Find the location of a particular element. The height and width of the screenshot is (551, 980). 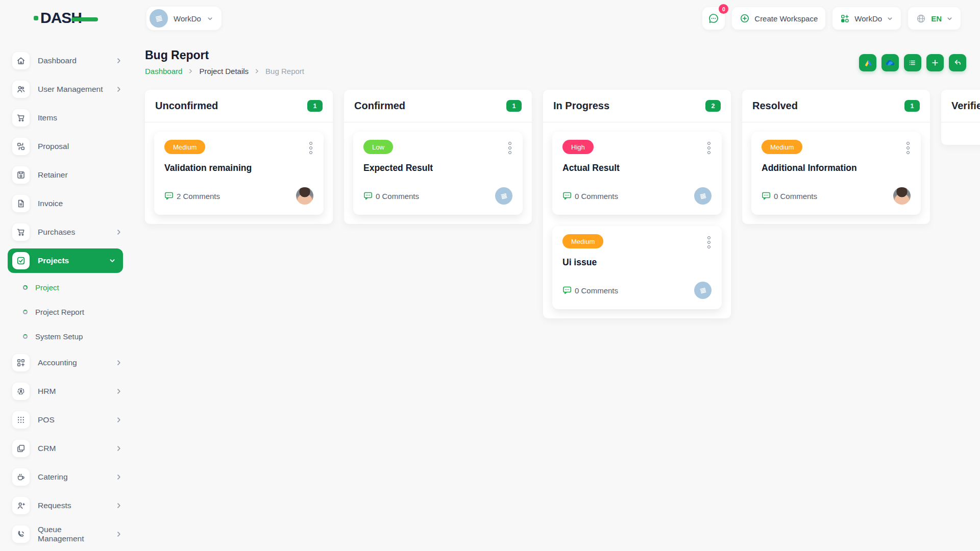

sidebar-item-invoice: Invoice is located at coordinates (66, 204).